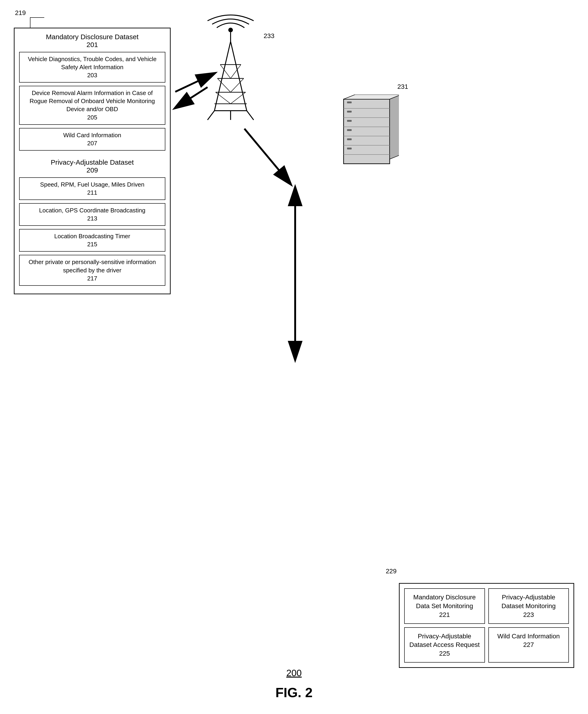  I want to click on item-205: Device Removal Alarm Information in Case…, so click(92, 105).